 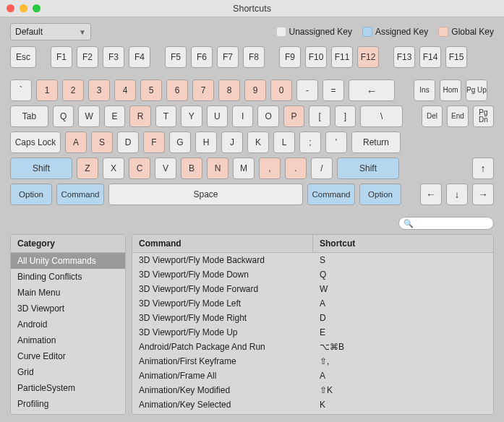 What do you see at coordinates (68, 372) in the screenshot?
I see `category-item: Grid` at bounding box center [68, 372].